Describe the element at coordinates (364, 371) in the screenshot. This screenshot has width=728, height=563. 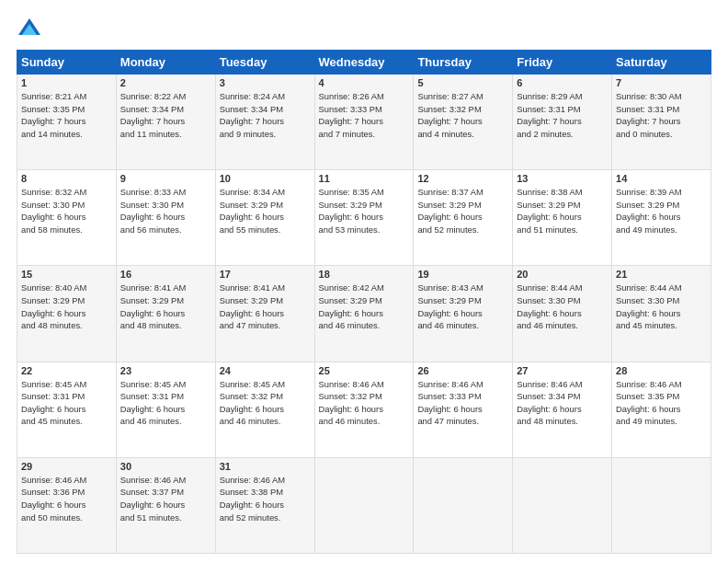
I see `day-number: 25` at that location.